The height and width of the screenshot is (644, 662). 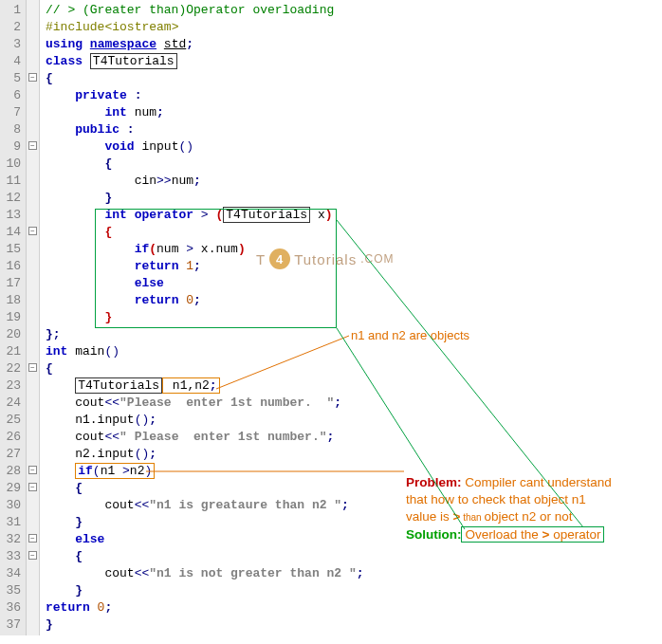 I want to click on var-type: T4Tutorials, so click(x=119, y=385).